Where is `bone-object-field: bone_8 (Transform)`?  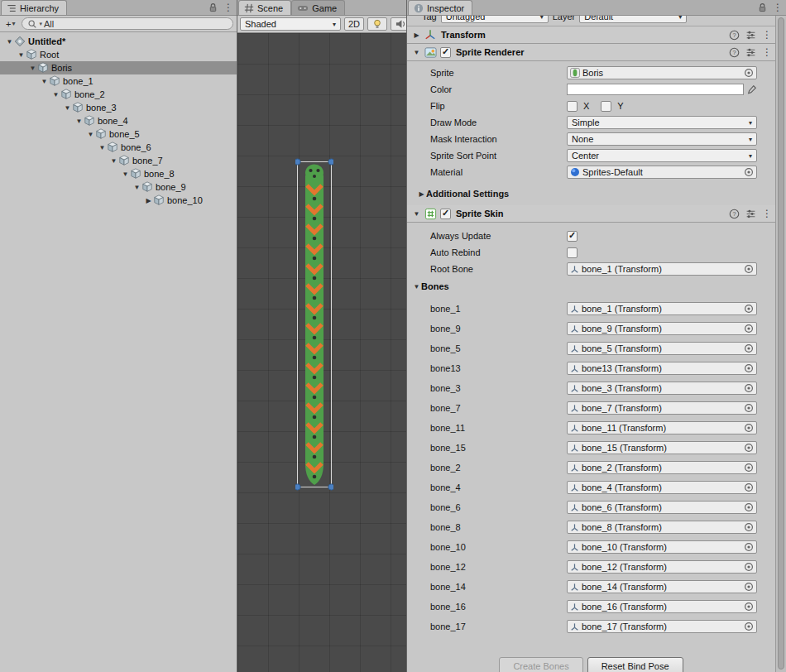 bone-object-field: bone_8 (Transform) is located at coordinates (662, 527).